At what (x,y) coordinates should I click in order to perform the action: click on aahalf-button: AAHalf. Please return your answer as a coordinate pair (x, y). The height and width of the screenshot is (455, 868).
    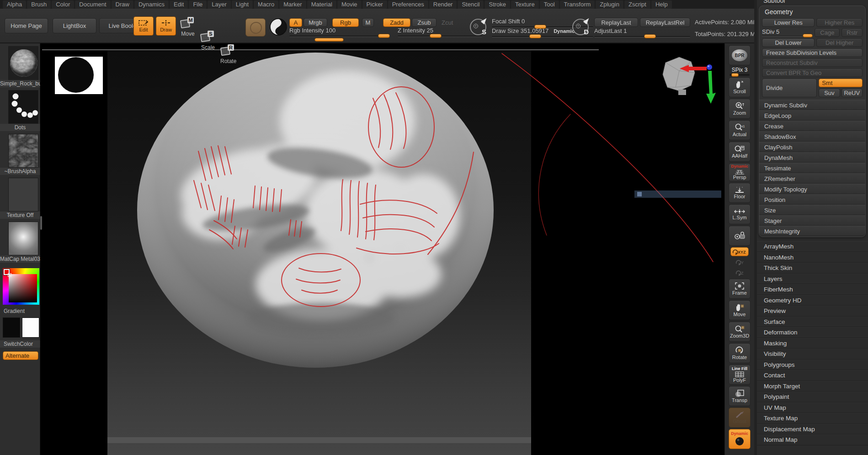
    Looking at the image, I should click on (740, 152).